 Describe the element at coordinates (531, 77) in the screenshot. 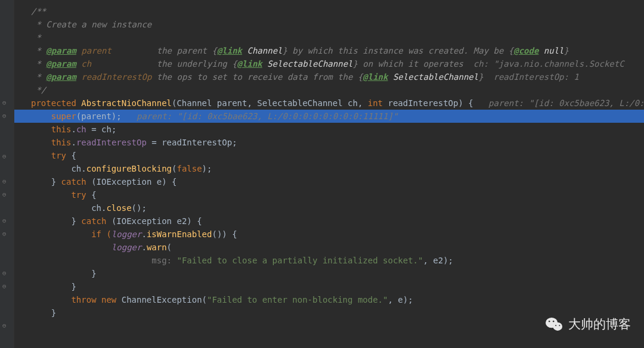

I see `inlay-hint: readInterestOp: 1` at that location.